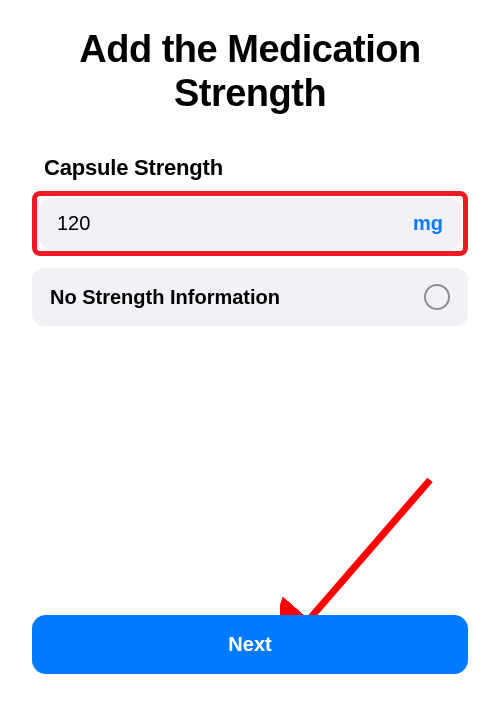 The image size is (500, 702). Describe the element at coordinates (250, 158) in the screenshot. I see `section-label: Capsule Strength` at that location.